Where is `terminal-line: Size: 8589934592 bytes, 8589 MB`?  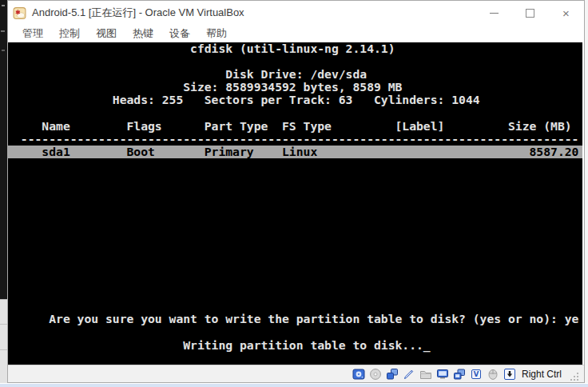
terminal-line: Size: 8589934592 bytes, 8589 MB is located at coordinates (296, 87).